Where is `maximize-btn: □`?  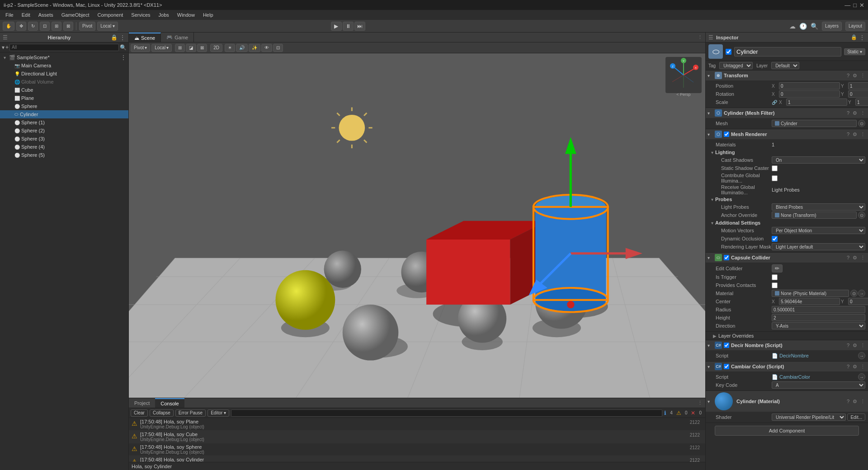 maximize-btn: □ is located at coordinates (855, 5).